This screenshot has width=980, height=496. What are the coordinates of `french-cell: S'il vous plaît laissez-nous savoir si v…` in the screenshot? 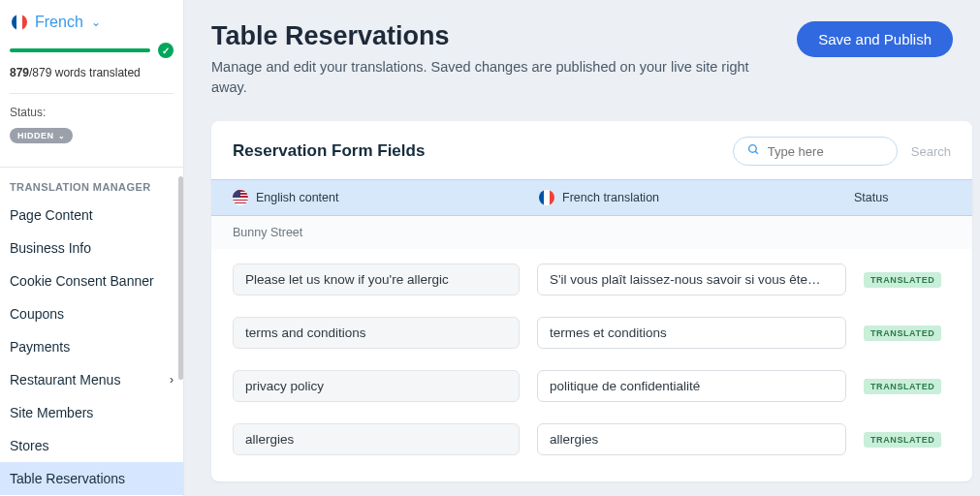 It's located at (692, 279).